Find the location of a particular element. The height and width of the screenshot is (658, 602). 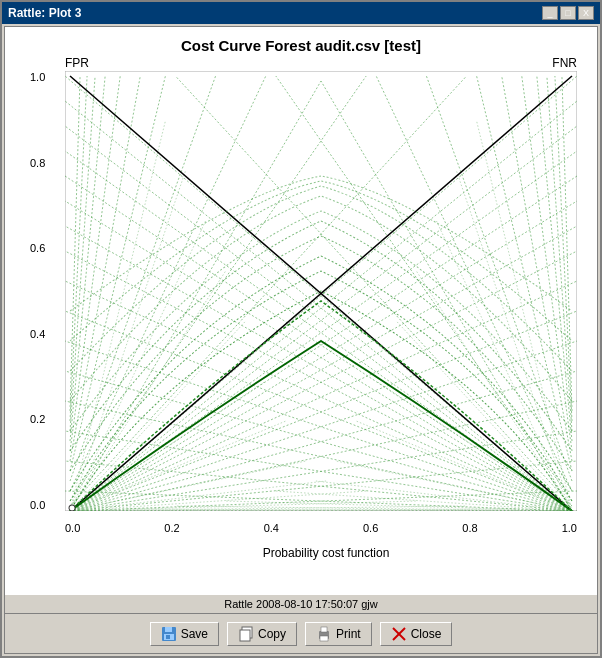

copy-button: Copy is located at coordinates (262, 634).